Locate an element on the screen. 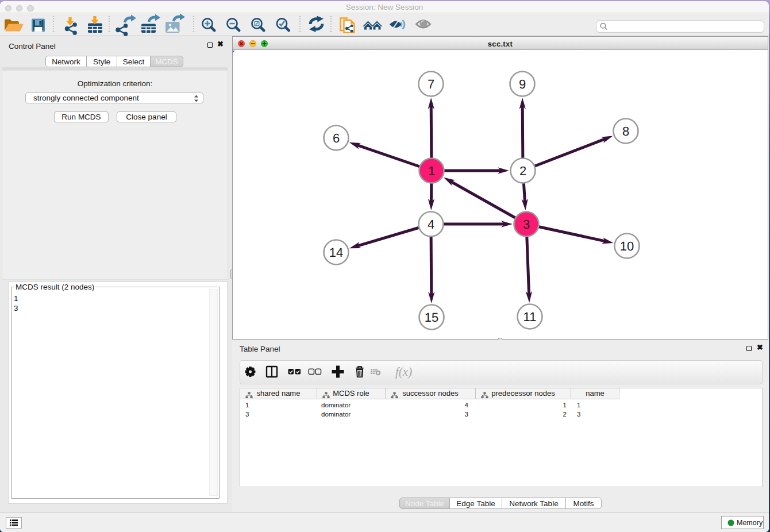  svg-text: f(x) is located at coordinates (403, 372).